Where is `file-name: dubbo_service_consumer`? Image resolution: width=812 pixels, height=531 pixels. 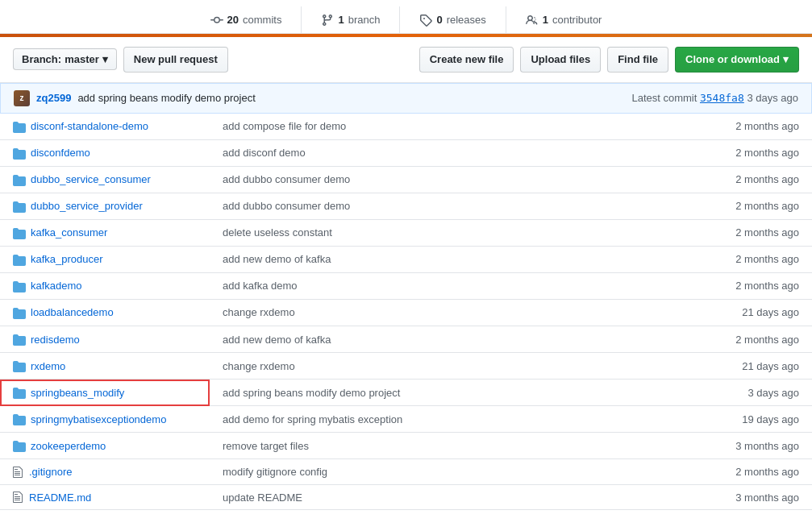 file-name: dubbo_service_consumer is located at coordinates (90, 179).